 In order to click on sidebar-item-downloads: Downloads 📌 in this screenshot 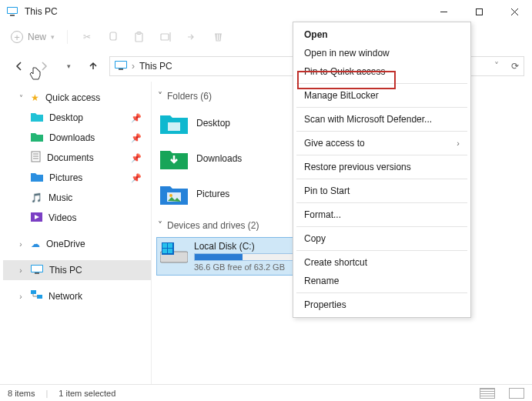, I will do `click(77, 138)`.